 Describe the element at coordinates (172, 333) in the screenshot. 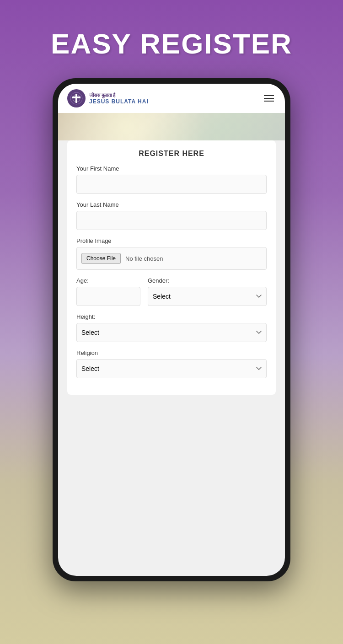

I see `height-select: Select 4'0" 4'6" 5'0" 5'3" 5'6" 5'9" 6'0…` at that location.